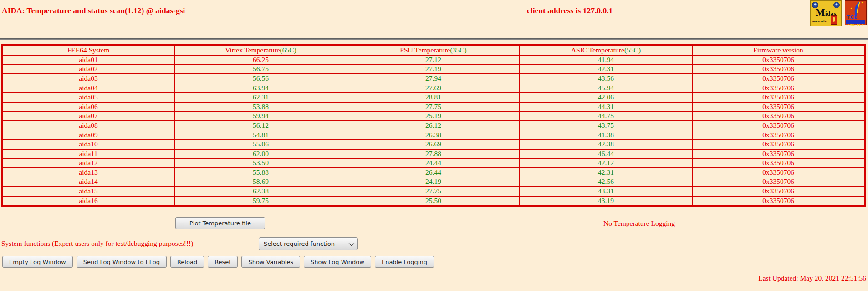  What do you see at coordinates (434, 69) in the screenshot?
I see `psu-temp: 27.19` at bounding box center [434, 69].